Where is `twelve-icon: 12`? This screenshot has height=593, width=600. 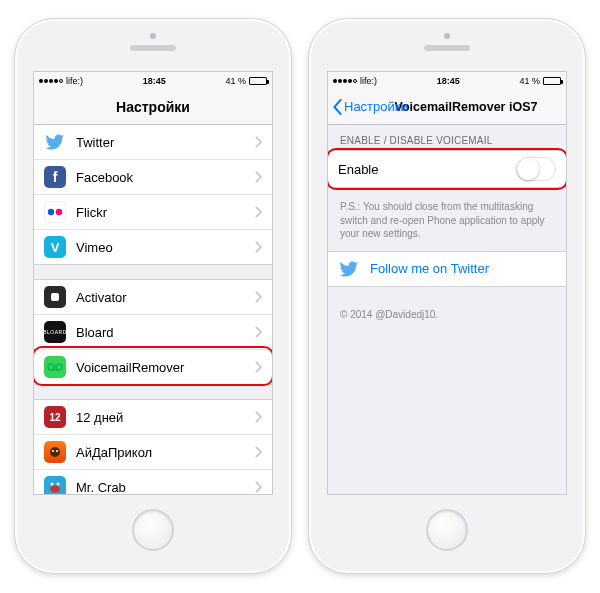
twelve-icon: 12 is located at coordinates (55, 417).